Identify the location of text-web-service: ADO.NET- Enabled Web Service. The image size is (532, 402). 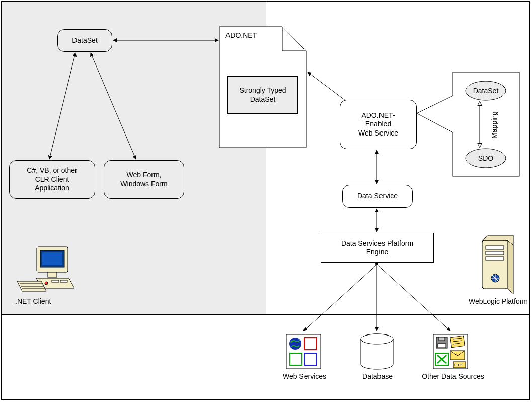
(378, 125).